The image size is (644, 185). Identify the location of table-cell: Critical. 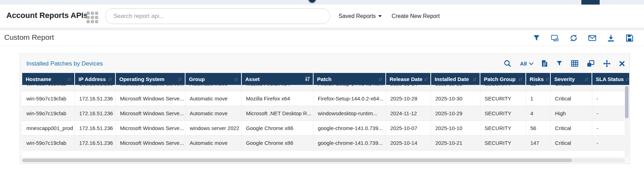
(572, 99).